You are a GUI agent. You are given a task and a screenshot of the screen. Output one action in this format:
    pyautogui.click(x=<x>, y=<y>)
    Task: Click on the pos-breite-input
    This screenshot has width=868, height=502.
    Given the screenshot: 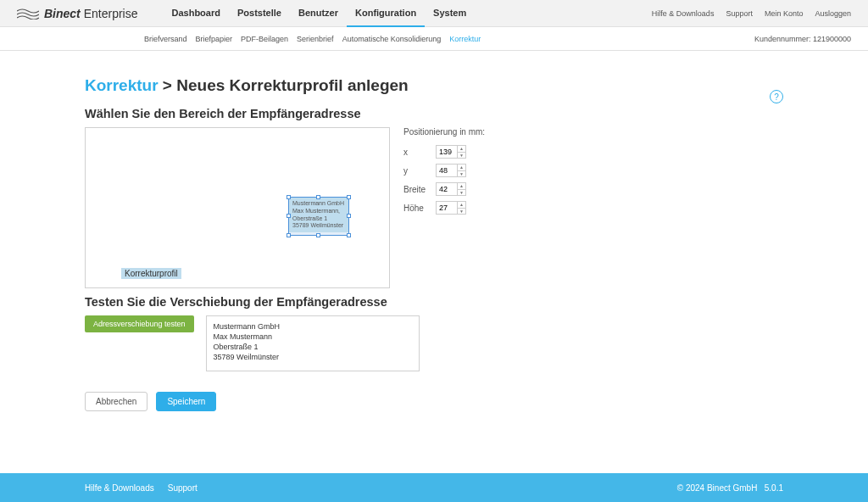 What is the action you would take?
    pyautogui.click(x=447, y=189)
    